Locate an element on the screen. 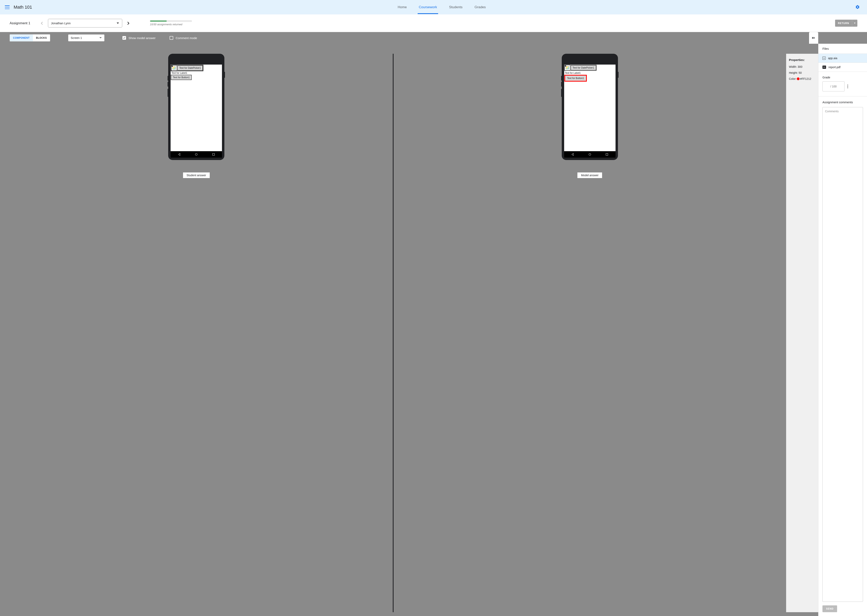 This screenshot has width=867, height=616. gear-icon is located at coordinates (859, 8).